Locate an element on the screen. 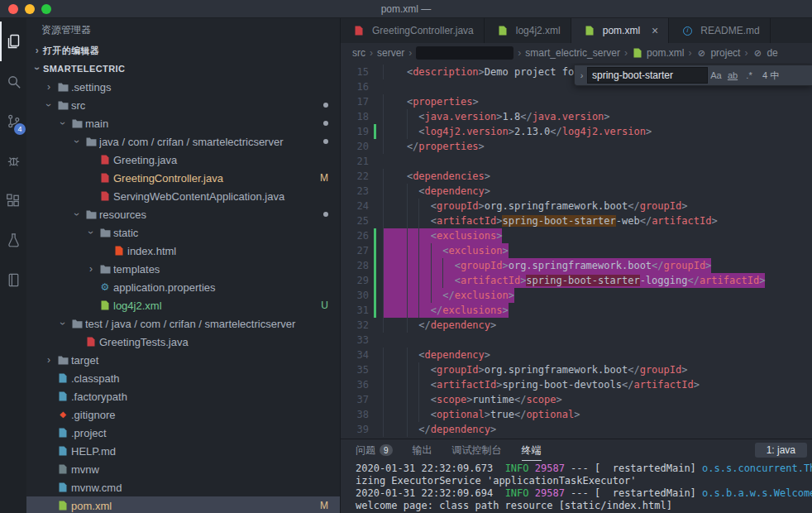 The width and height of the screenshot is (812, 513). code-line: 26<exclusions> is located at coordinates (576, 236).